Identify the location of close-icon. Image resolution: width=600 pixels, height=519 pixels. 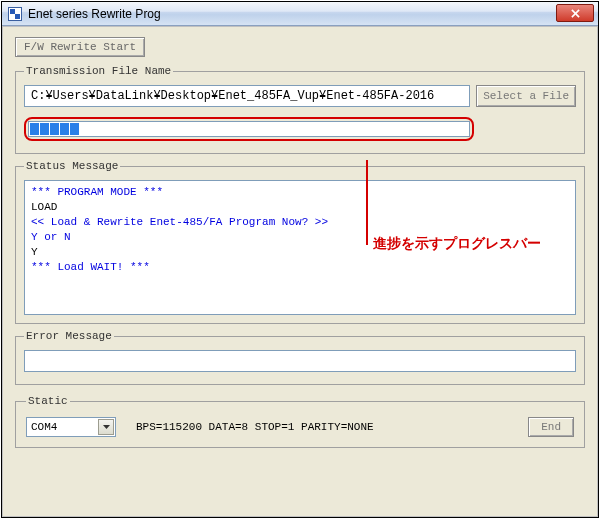
(576, 14).